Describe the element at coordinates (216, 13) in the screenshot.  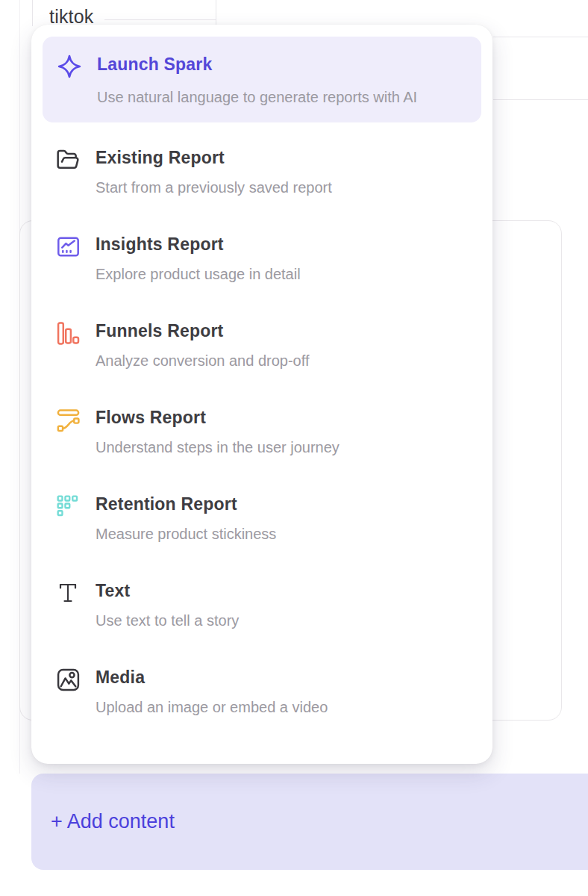
I see `background-table-border-right` at that location.